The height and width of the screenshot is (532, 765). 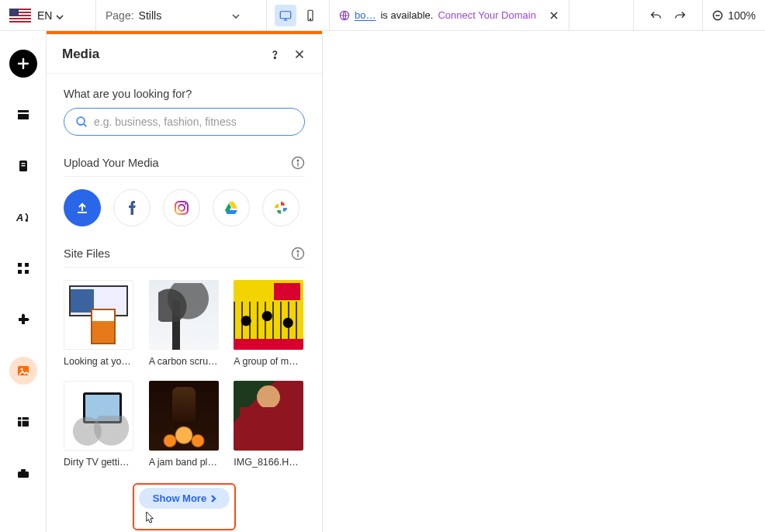 What do you see at coordinates (382, 16) in the screenshot?
I see `top-bar: EN Page: Stills bo… is available. Conne` at bounding box center [382, 16].